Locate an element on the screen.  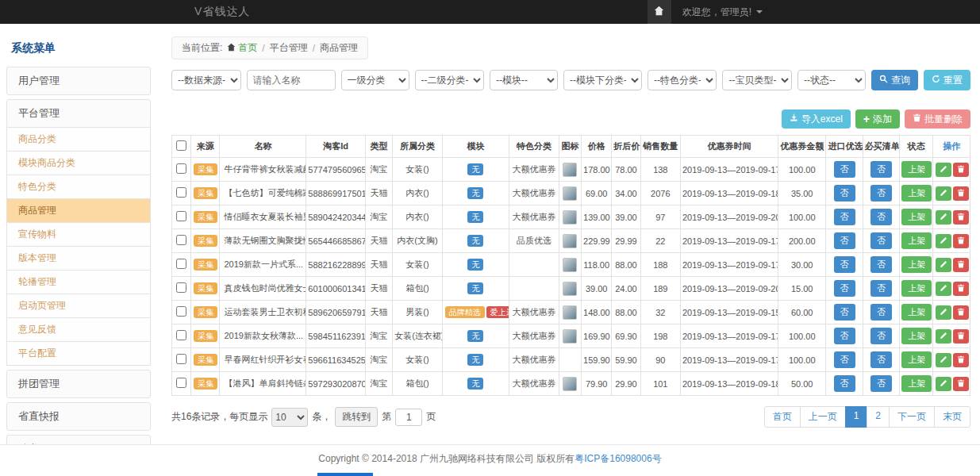
page-button-下一页: 下一页 is located at coordinates (912, 417).